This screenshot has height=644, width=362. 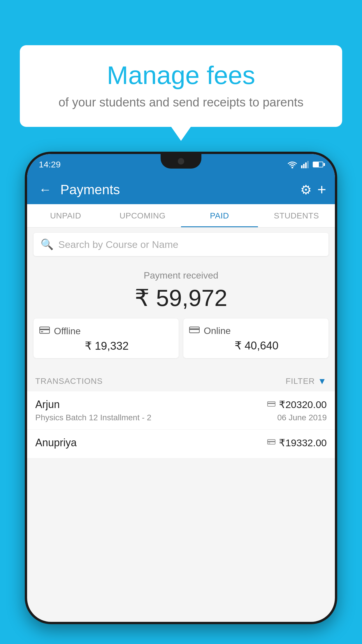 What do you see at coordinates (66, 216) in the screenshot?
I see `tab-unpaid: UNPAID` at bounding box center [66, 216].